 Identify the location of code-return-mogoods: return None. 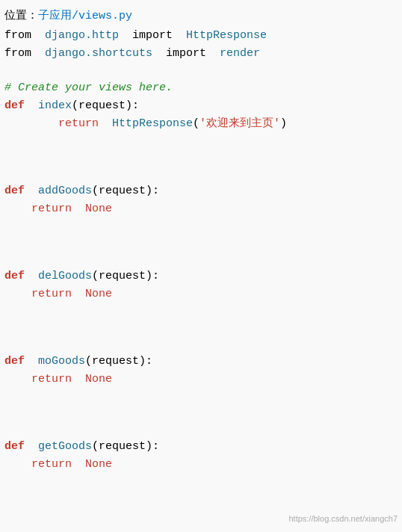
(201, 380).